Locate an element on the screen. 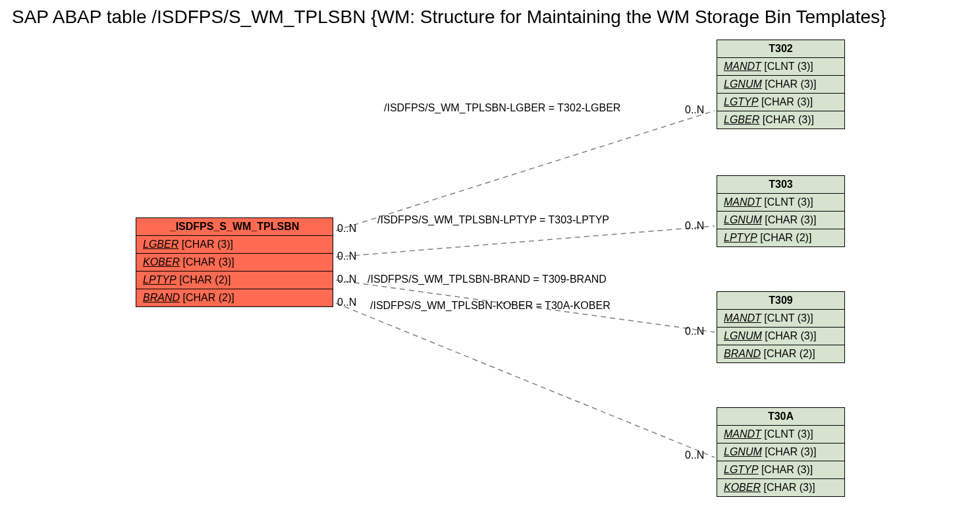 The width and height of the screenshot is (980, 516). entity-t303-field: LGNUM [CHAR (3)] is located at coordinates (781, 220).